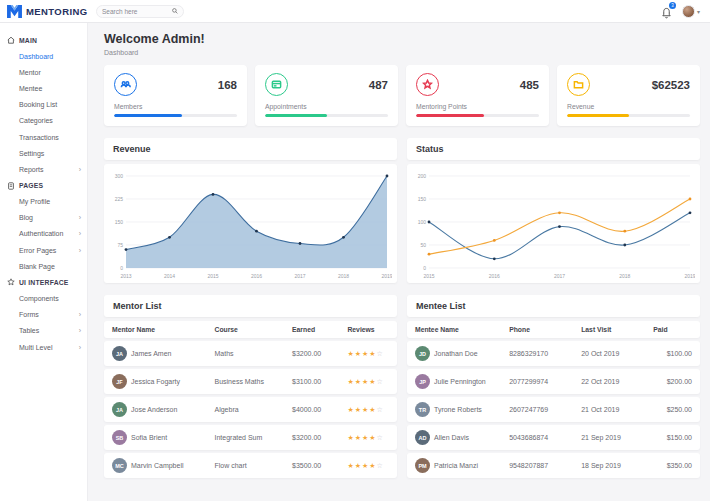 The width and height of the screenshot is (710, 501). What do you see at coordinates (140, 12) in the screenshot?
I see `search-bar` at bounding box center [140, 12].